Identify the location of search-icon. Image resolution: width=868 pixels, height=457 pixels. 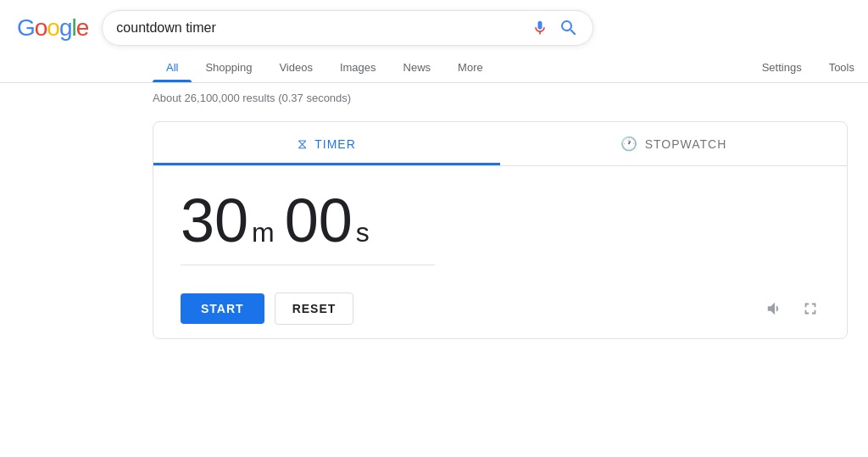
(569, 28).